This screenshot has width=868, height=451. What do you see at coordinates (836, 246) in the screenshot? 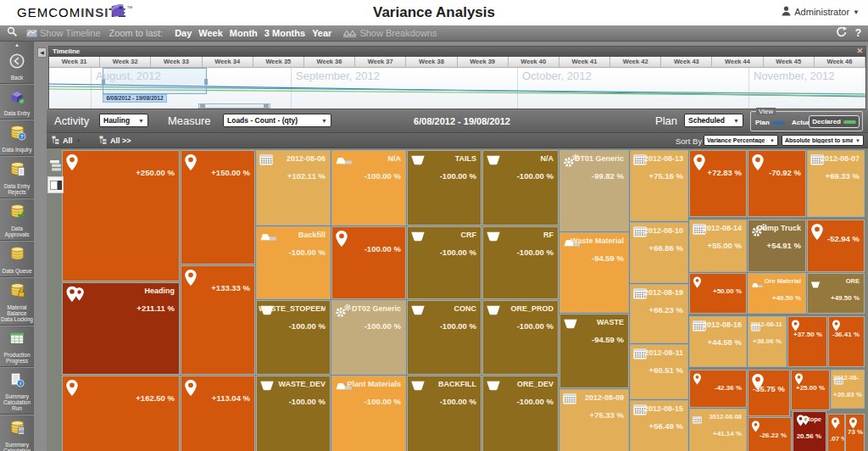
I see `treemap-tile: -52.94 %` at bounding box center [836, 246].